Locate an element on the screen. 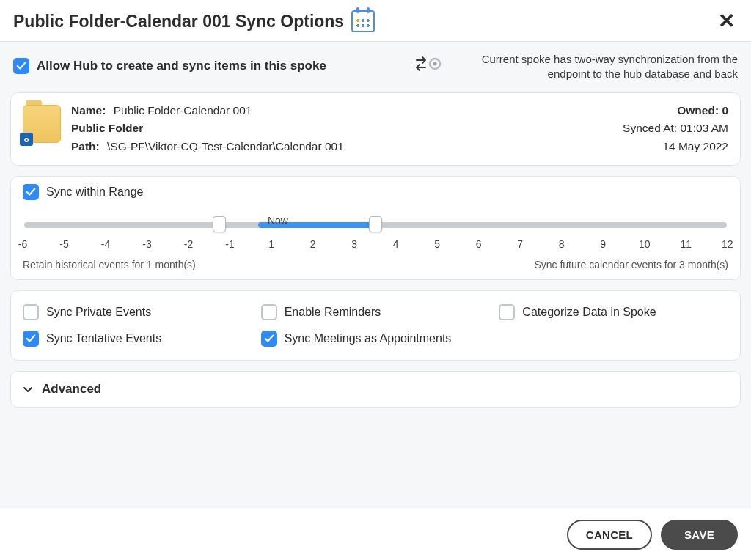  two-way-sync-icon is located at coordinates (428, 64).